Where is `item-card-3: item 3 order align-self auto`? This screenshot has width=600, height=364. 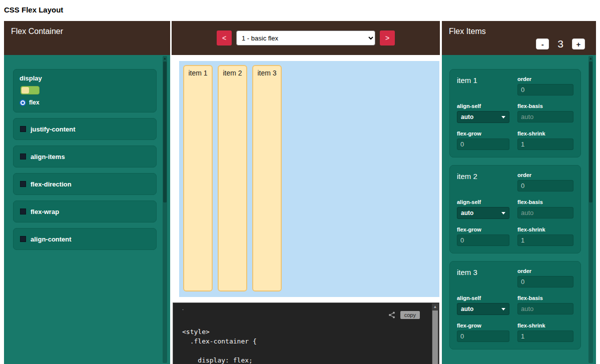 item-card-3: item 3 order align-self auto is located at coordinates (515, 305).